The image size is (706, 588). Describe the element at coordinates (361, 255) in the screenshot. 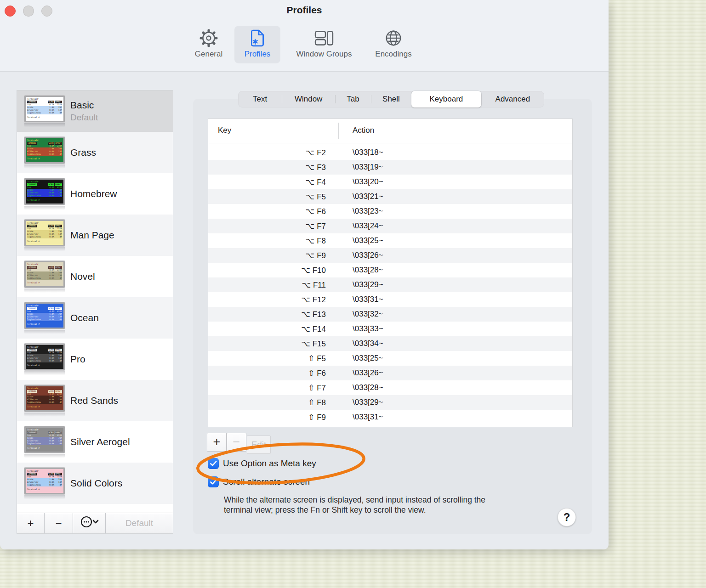

I see `keymap-action: \033[26~` at that location.